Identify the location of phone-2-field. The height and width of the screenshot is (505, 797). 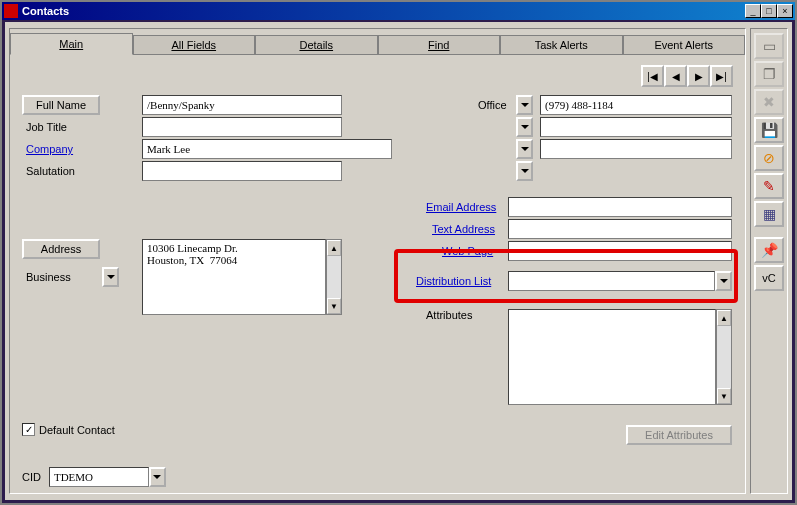
(636, 127).